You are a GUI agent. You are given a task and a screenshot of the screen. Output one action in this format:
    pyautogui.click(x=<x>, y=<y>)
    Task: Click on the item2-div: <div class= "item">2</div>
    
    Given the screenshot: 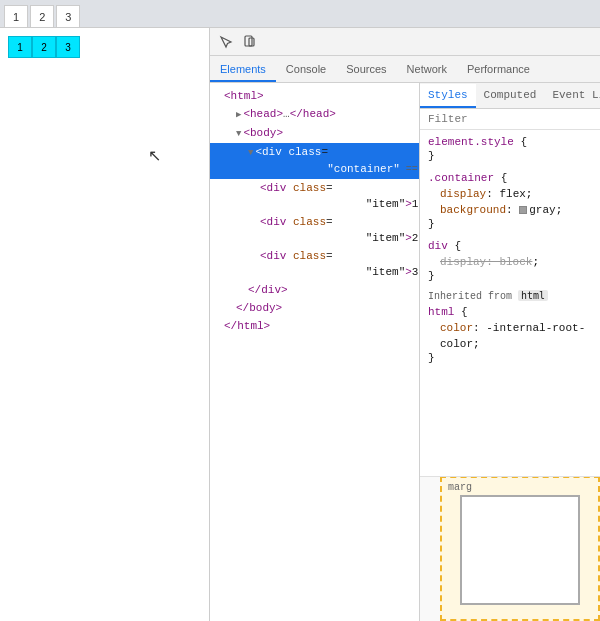 What is the action you would take?
    pyautogui.click(x=314, y=230)
    